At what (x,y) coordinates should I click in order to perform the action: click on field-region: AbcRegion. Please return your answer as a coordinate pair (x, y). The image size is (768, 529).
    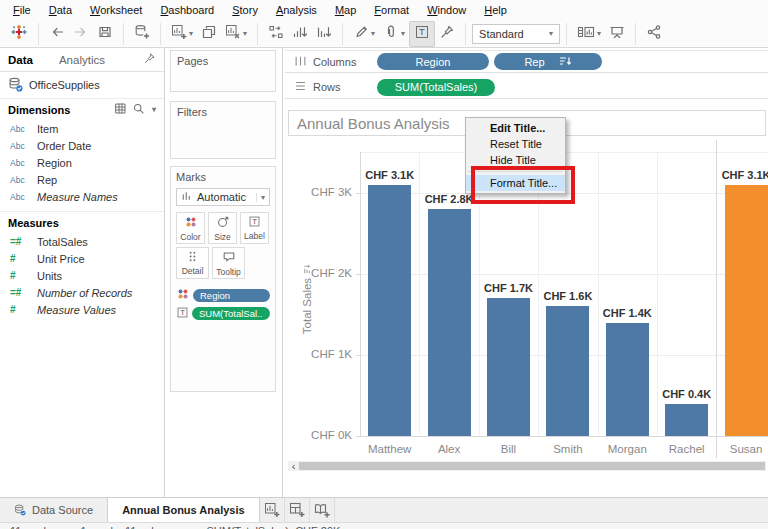
    Looking at the image, I should click on (82, 162).